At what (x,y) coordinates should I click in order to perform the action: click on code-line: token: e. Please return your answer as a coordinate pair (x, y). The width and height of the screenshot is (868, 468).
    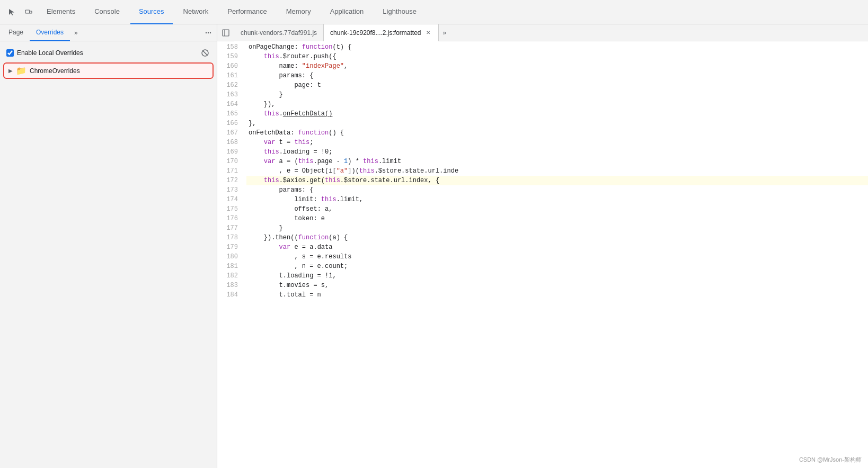
    Looking at the image, I should click on (557, 219).